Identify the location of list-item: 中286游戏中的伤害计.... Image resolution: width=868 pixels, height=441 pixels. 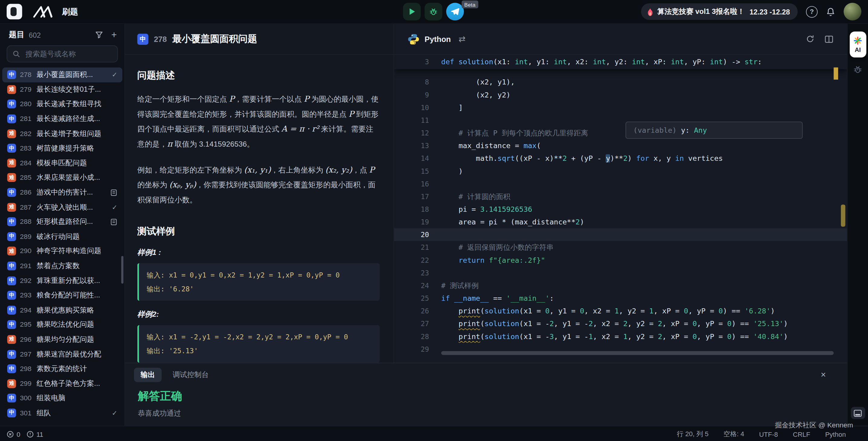
(62, 193).